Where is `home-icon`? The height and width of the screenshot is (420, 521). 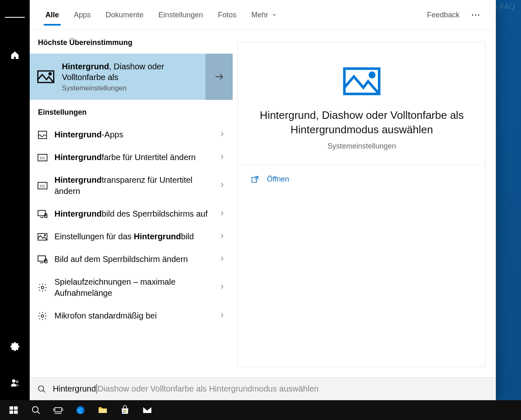 home-icon is located at coordinates (15, 55).